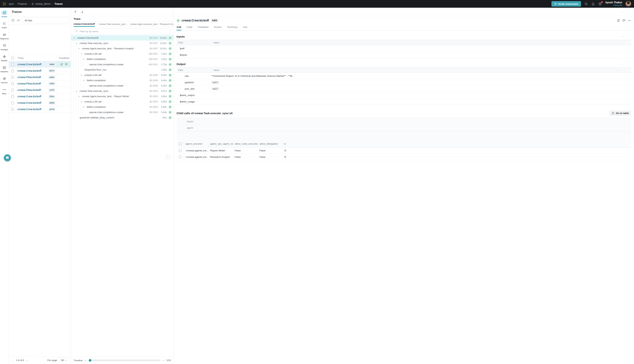 The image size is (634, 364). What do you see at coordinates (232, 76) in the screenshot?
I see `kv-row: raw **Investment Report: AI in Chemical …` at bounding box center [232, 76].